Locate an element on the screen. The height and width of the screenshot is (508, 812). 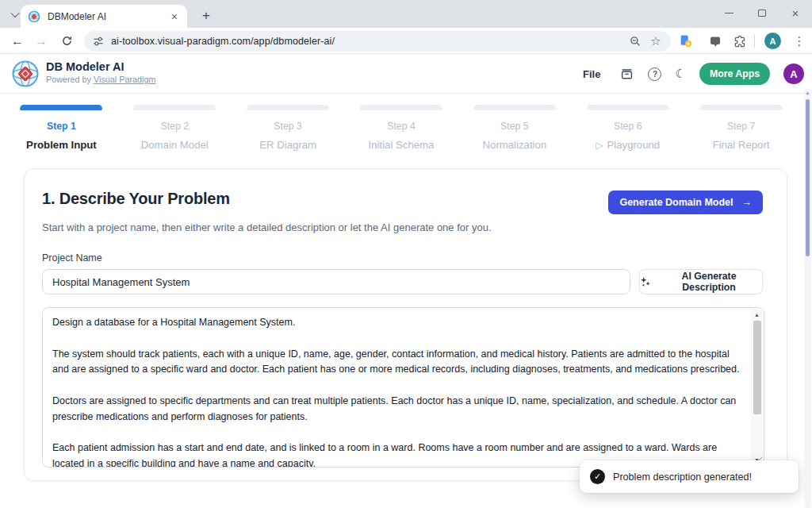
bookmark-star-icon: ☆ is located at coordinates (656, 41).